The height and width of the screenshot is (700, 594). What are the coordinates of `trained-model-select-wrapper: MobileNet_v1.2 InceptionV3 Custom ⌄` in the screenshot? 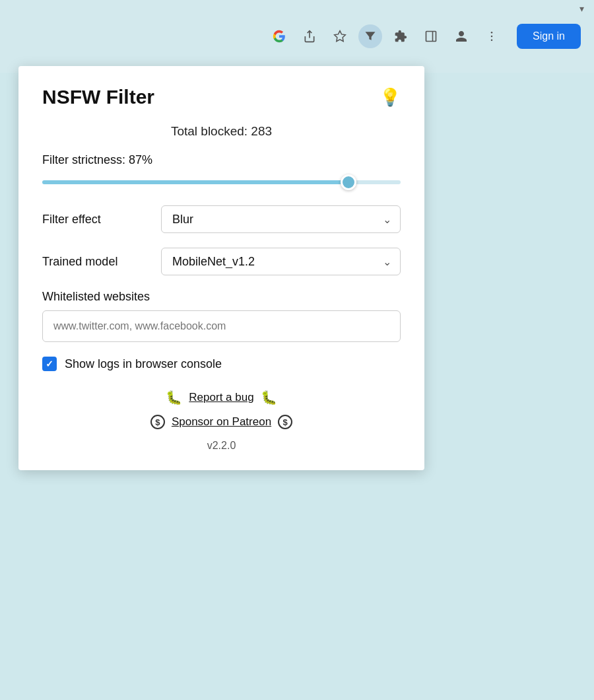 It's located at (281, 262).